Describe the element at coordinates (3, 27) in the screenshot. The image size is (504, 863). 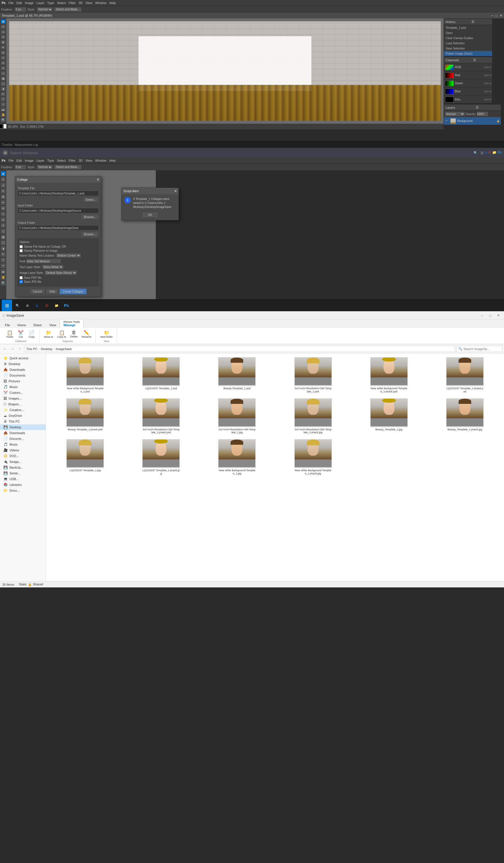
I see `move-tool: ✛` at that location.